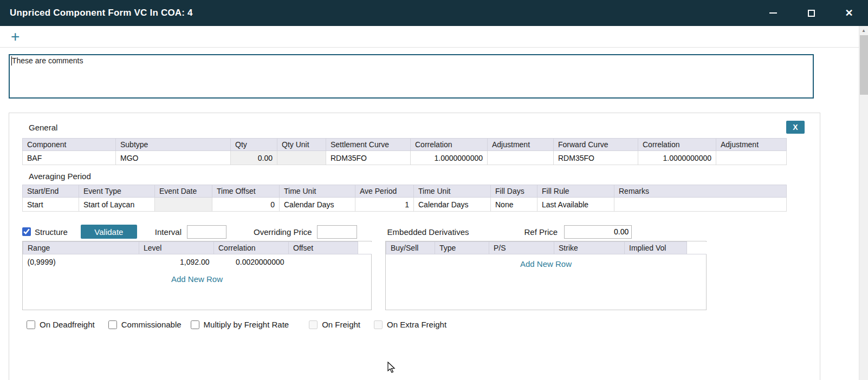 This screenshot has height=380, width=868. What do you see at coordinates (411, 248) in the screenshot?
I see `embedded-col-buy-sell: Buy/Sell` at bounding box center [411, 248].